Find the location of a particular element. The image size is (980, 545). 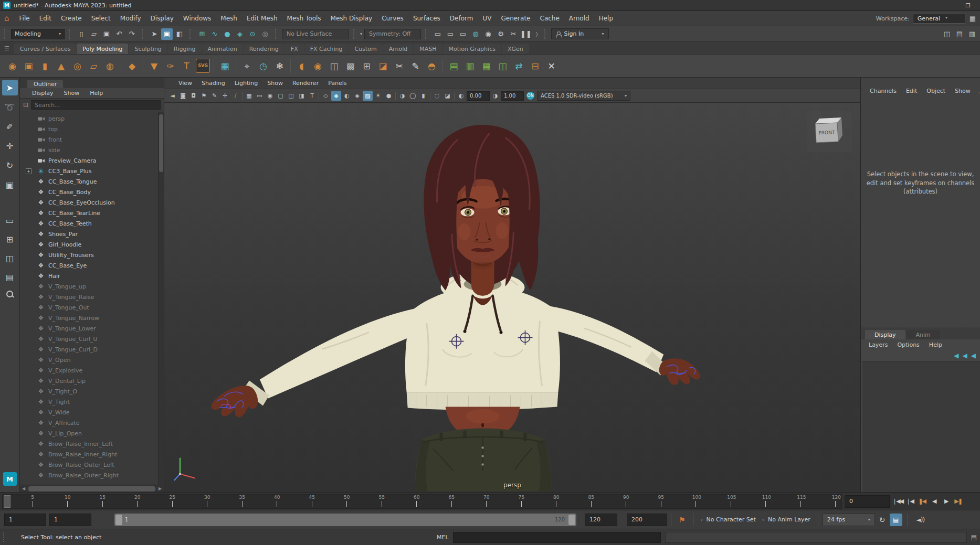

layout-single-pane-button: ▭ is located at coordinates (10, 220).